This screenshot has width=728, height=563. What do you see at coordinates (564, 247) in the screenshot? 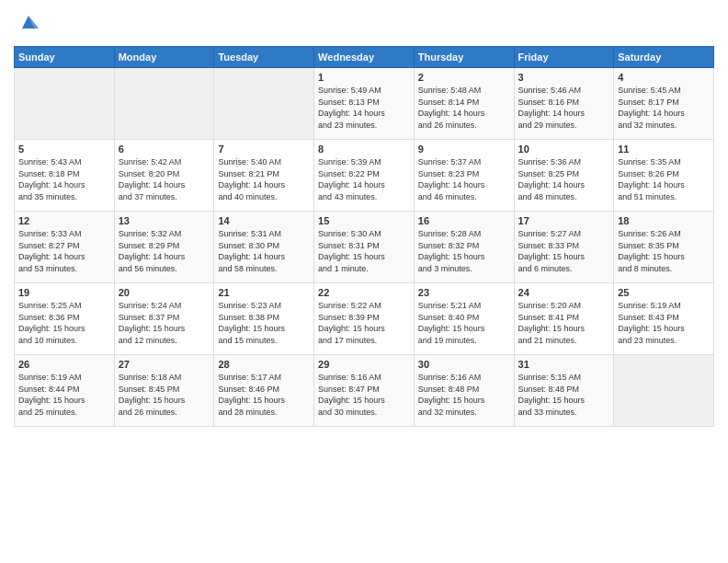
I see `calendar-cell: 17Sunrise: 5:27 AM Sunset: 8:33 PM Dayli…` at bounding box center [564, 247].